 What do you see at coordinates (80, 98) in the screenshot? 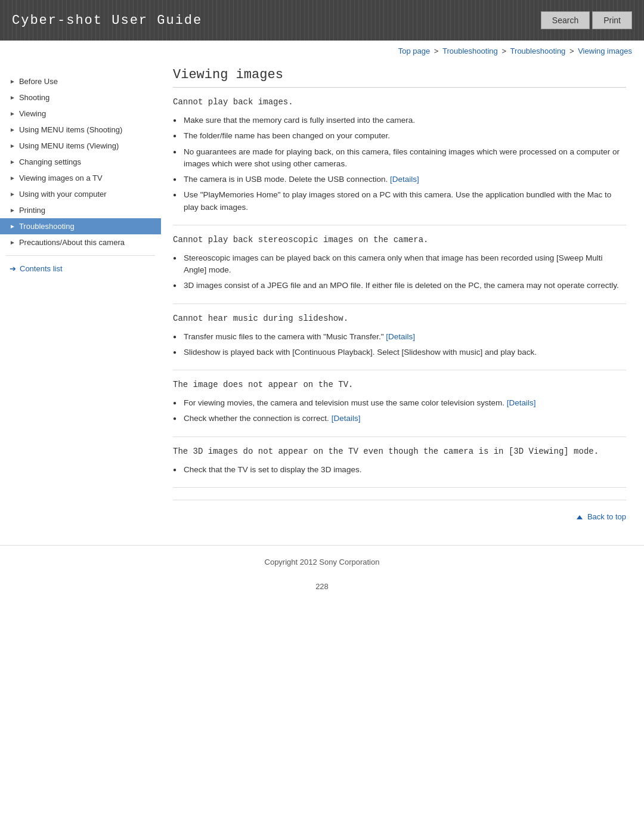
I see `sidebar-item-shooting: ► Shooting` at bounding box center [80, 98].